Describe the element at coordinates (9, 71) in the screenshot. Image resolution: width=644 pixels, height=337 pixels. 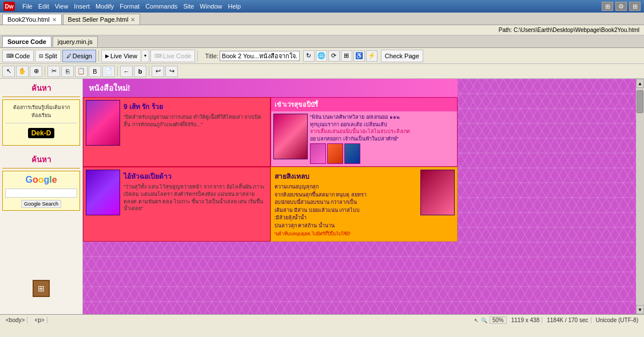
I see `pointer-icon: ↖` at that location.